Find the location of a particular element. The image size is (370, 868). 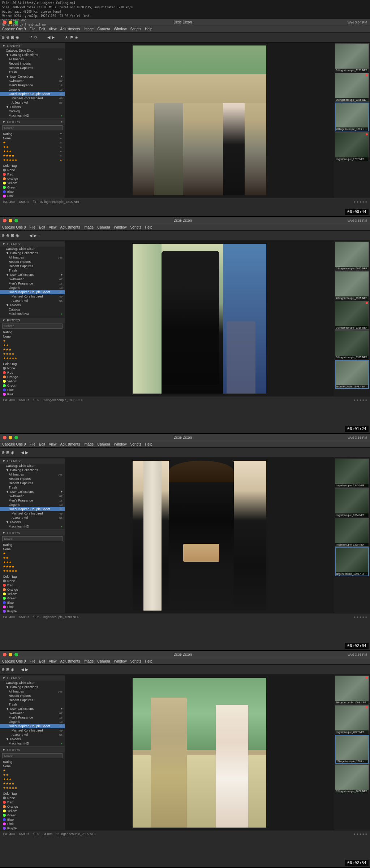

rn-3: None is located at coordinates (33, 549).